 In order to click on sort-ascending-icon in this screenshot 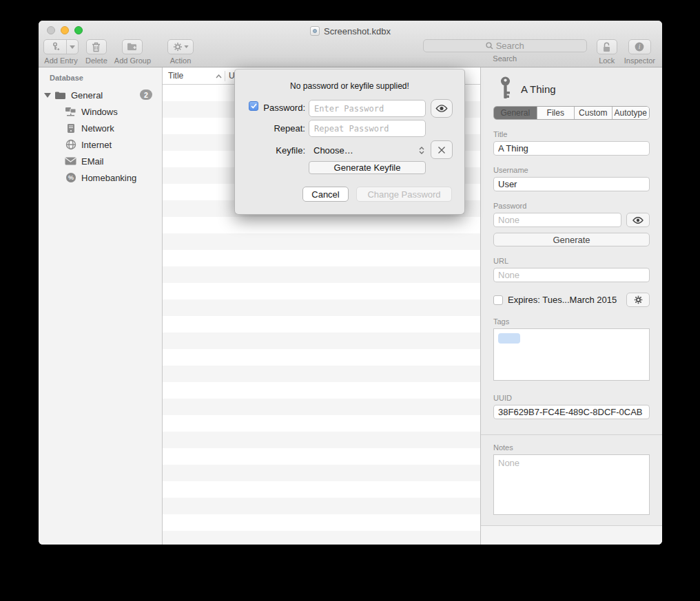, I will do `click(219, 76)`.